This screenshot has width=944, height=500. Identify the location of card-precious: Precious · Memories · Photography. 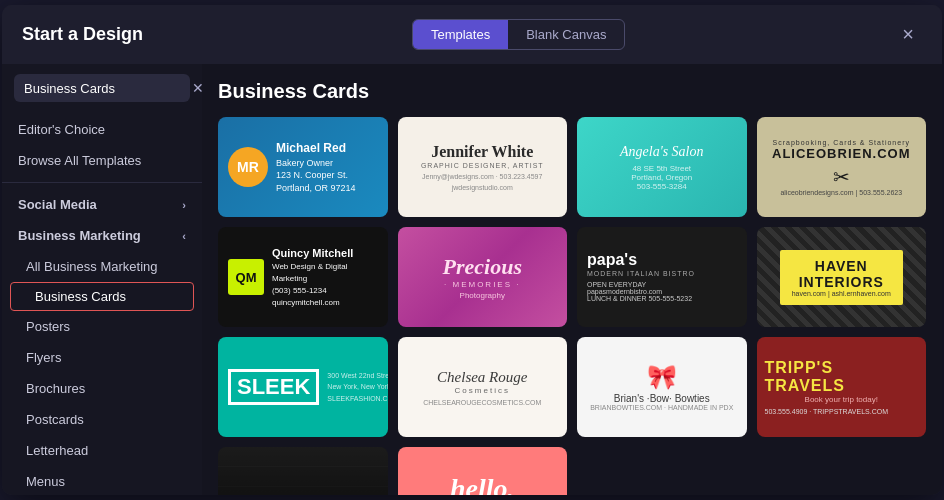
(483, 277).